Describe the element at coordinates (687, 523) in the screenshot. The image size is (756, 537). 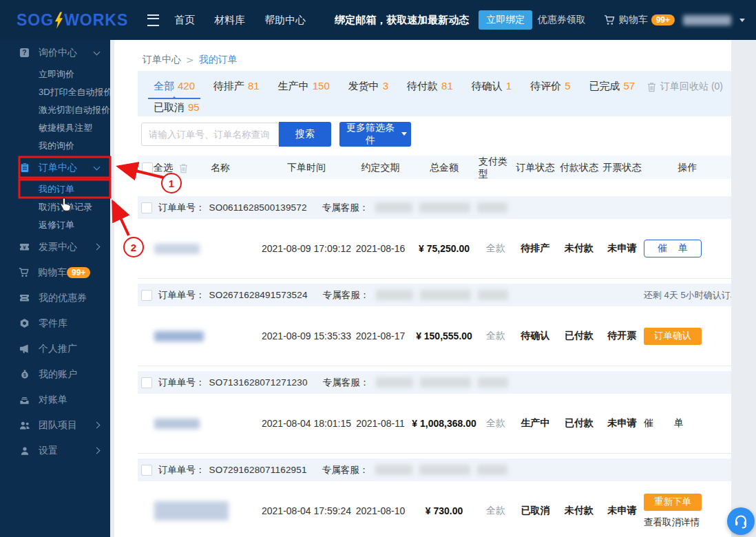
I see `view-cancel-details-link: 查看取消详情` at that location.